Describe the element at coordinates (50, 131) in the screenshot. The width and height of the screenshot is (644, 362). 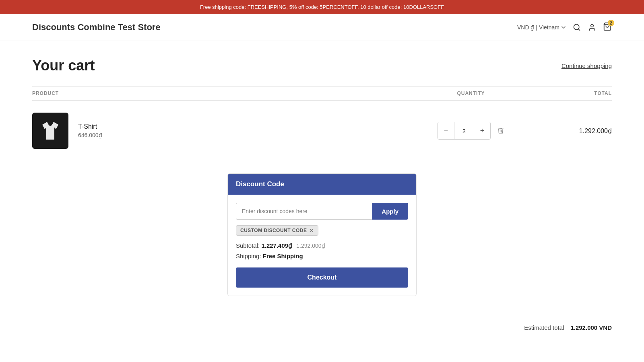
I see `product-thumbnail` at that location.